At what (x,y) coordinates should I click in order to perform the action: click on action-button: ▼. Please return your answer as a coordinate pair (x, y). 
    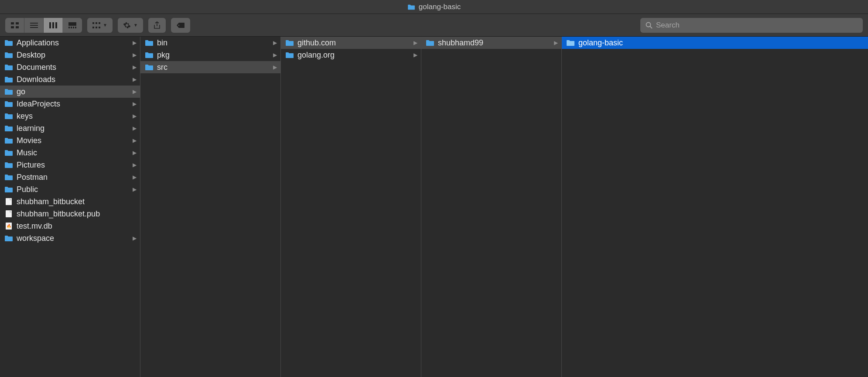
    Looking at the image, I should click on (130, 25).